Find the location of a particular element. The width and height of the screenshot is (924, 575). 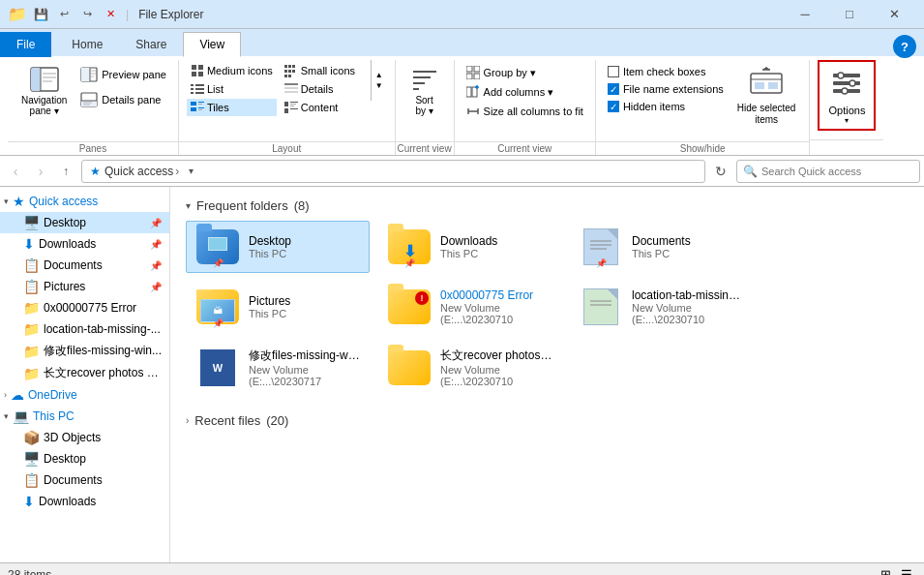

recent-chevron-icon: › is located at coordinates (188, 420).